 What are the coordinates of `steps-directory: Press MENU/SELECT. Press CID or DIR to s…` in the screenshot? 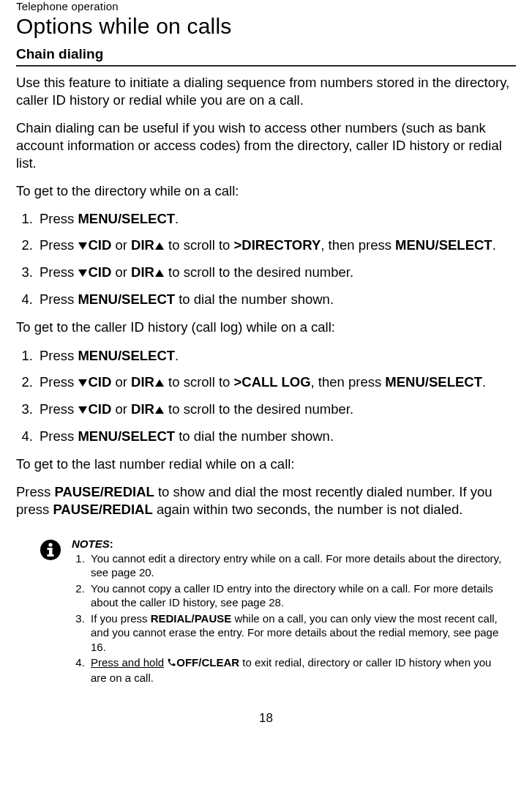 It's located at (266, 259).